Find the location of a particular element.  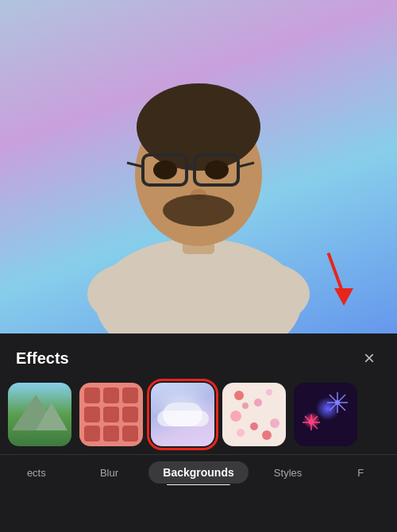

thumbnail-confetti is located at coordinates (254, 414).